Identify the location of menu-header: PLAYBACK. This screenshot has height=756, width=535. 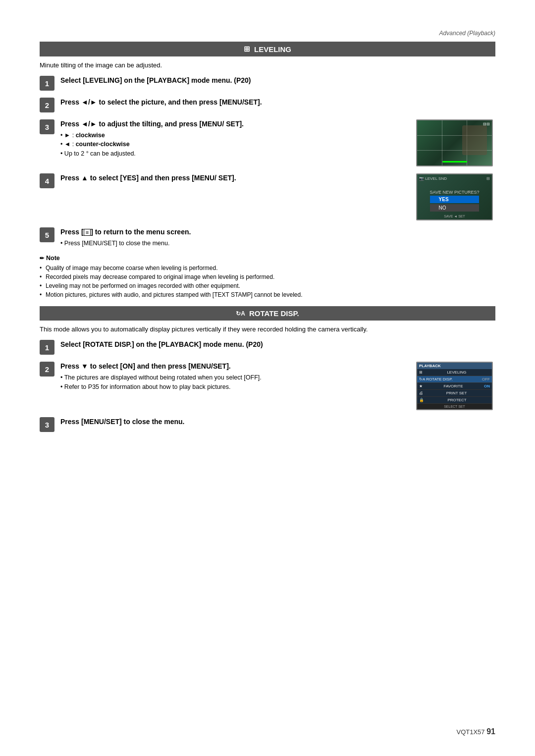
(455, 366).